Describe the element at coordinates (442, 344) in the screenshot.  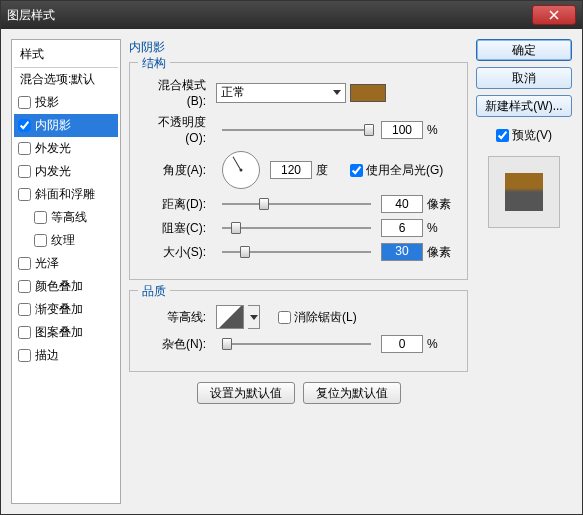
I see `noise-unit: %` at that location.